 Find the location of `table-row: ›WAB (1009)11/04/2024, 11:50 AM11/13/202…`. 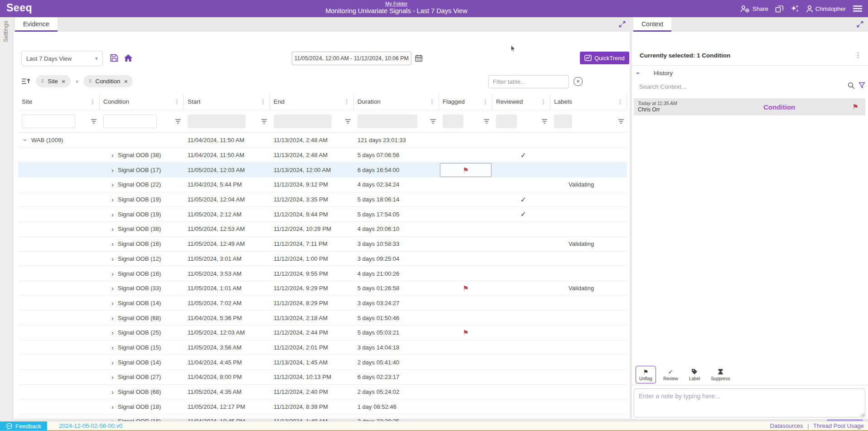

table-row: ›WAB (1009)11/04/2024, 11:50 AM11/13/202… is located at coordinates (323, 140).